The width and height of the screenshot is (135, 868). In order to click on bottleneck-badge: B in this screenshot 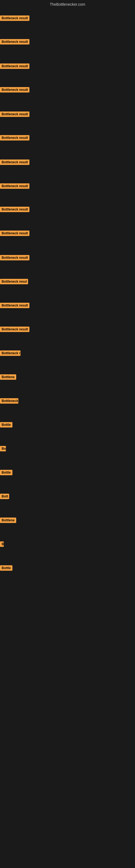, I will do `click(2, 544)`.